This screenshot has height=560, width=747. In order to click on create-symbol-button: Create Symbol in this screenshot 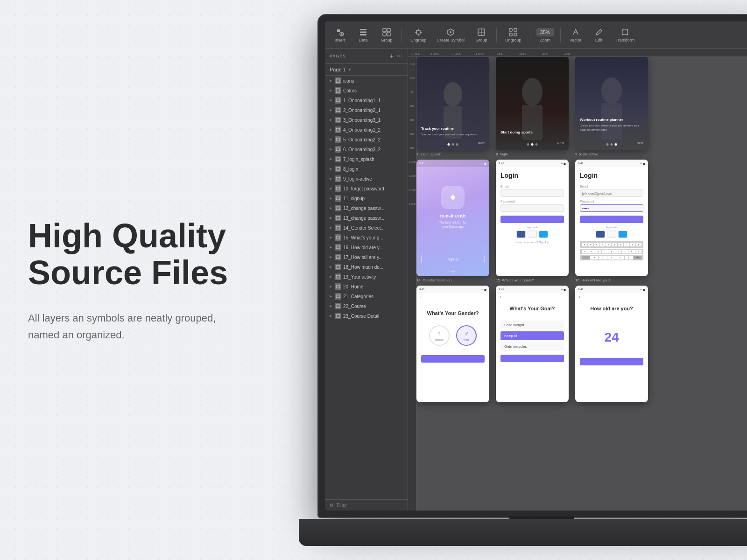, I will do `click(451, 35)`.